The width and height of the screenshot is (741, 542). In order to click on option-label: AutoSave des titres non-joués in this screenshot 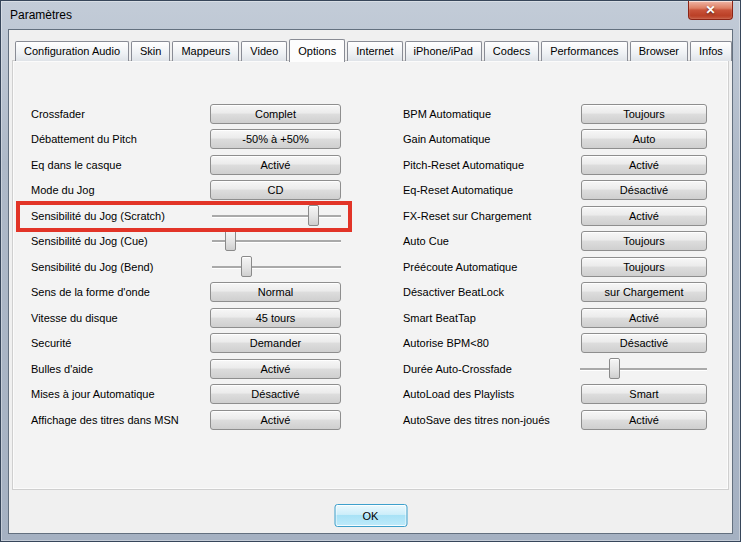, I will do `click(476, 420)`.